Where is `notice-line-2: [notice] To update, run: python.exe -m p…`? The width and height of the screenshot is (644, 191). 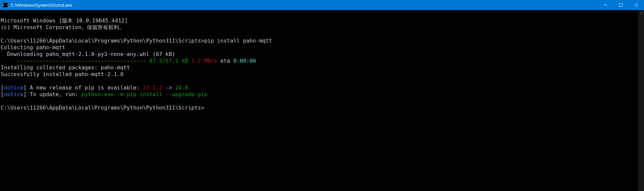
notice-line-2: [notice] To update, run: python.exe -m p… is located at coordinates (104, 94).